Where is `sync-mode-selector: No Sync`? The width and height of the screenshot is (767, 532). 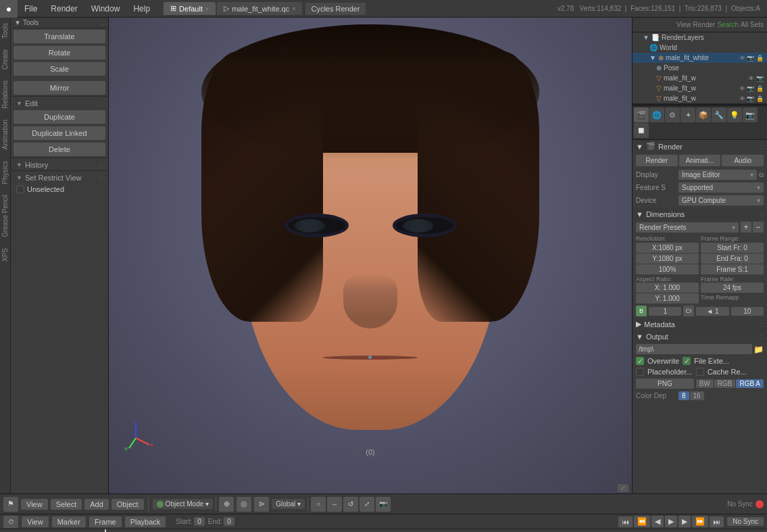 sync-mode-selector: No Sync is located at coordinates (745, 522).